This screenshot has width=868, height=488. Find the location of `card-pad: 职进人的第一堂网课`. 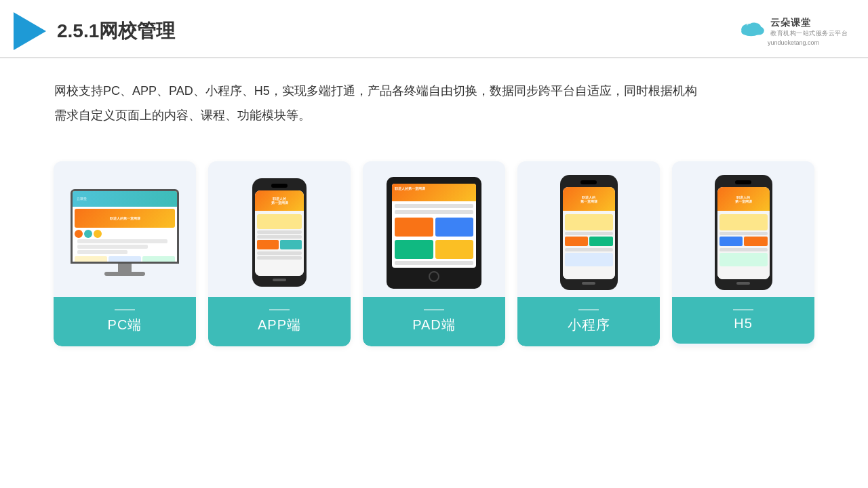

card-pad: 职进人的第一堂网课 is located at coordinates (434, 253).